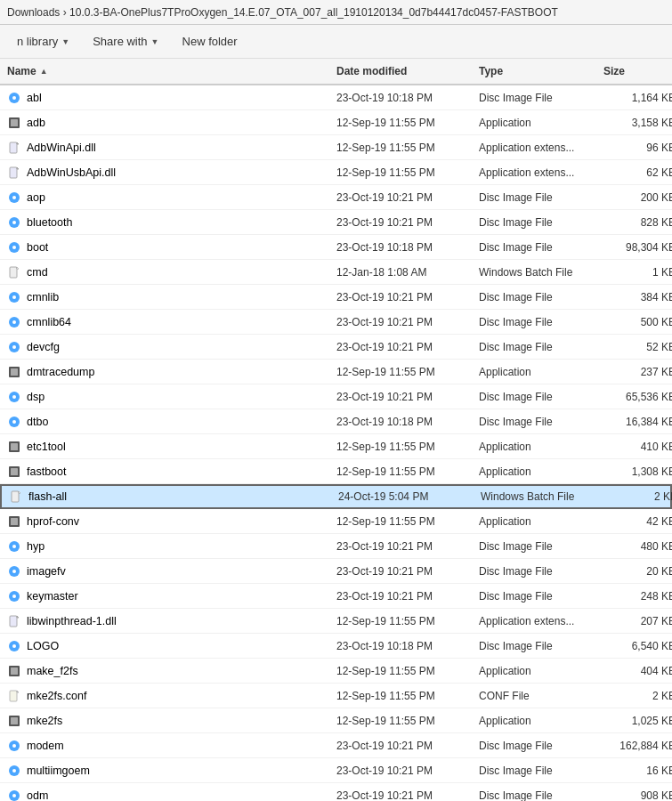 This screenshot has height=801, width=672. Describe the element at coordinates (637, 746) in the screenshot. I see `file-size: 162,884 KB` at that location.